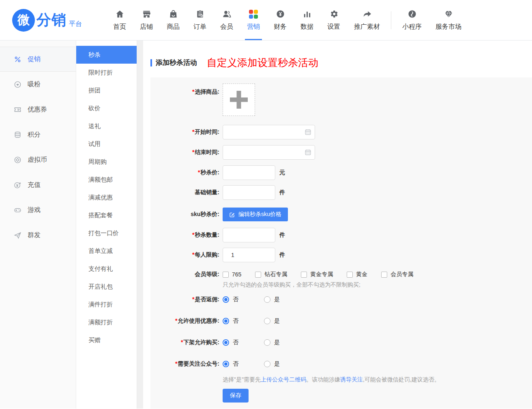 The image size is (532, 409). Describe the element at coordinates (38, 235) in the screenshot. I see `sidebar-item-broadcast: 群发` at that location.